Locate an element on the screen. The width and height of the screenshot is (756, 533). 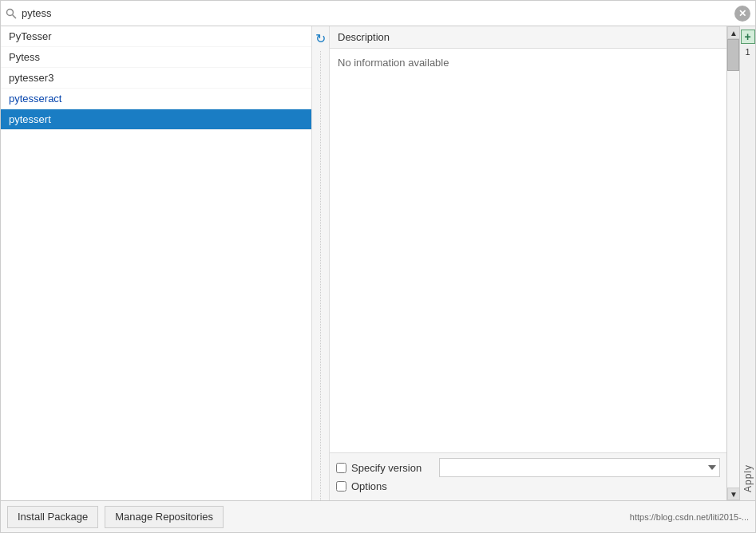
specify-version-checkbox is located at coordinates (342, 468).